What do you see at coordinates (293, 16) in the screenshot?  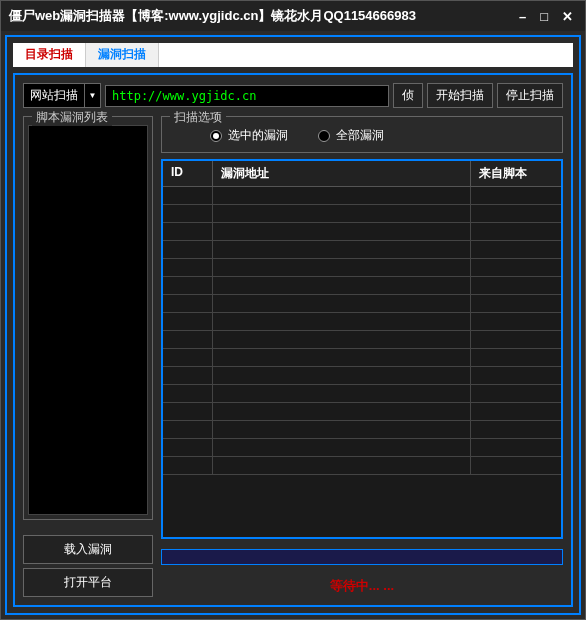 I see `titlebar: 僵尸web漏洞扫描器【博客:www.ygjidc.cn】镜花水月QQ115466…` at bounding box center [293, 16].